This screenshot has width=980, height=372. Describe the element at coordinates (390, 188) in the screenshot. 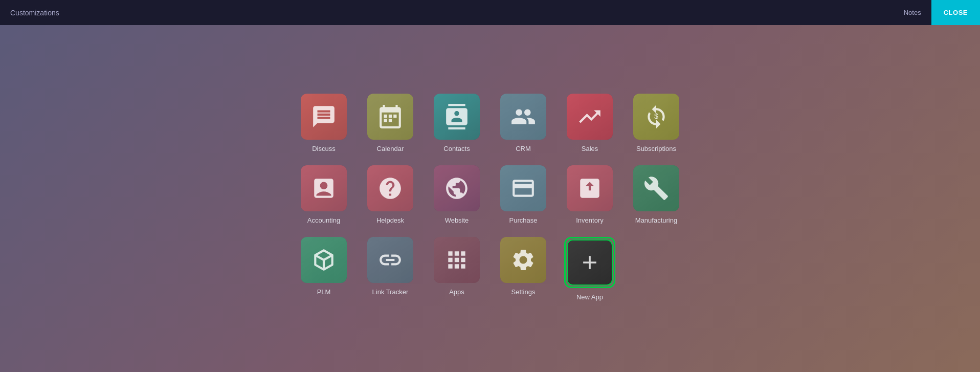

I see `helpdesk-icon` at that location.